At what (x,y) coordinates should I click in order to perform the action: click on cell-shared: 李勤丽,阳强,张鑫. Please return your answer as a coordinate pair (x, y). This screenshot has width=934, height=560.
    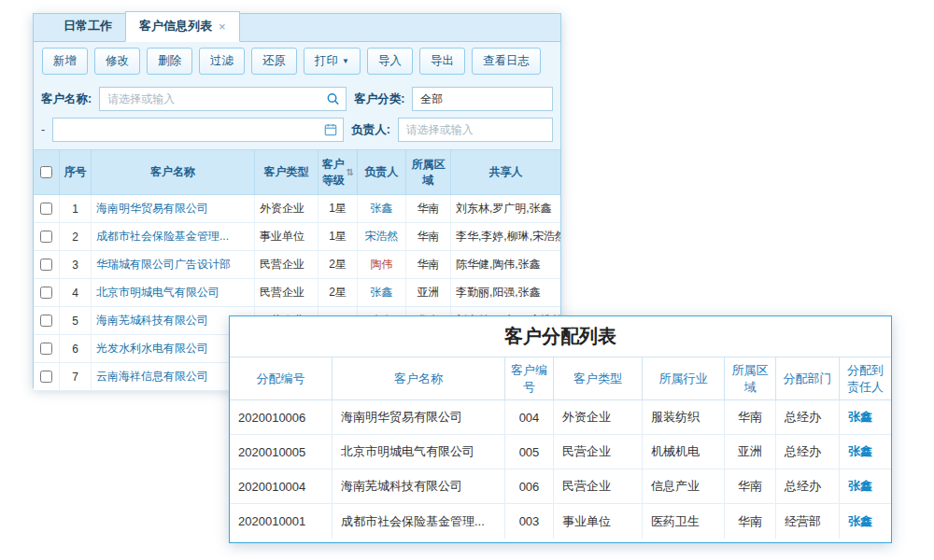
    Looking at the image, I should click on (506, 293).